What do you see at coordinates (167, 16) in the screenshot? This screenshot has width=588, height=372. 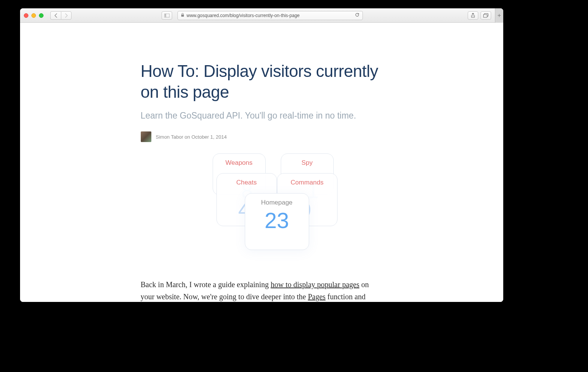 I see `sidebar-toggle-button` at bounding box center [167, 16].